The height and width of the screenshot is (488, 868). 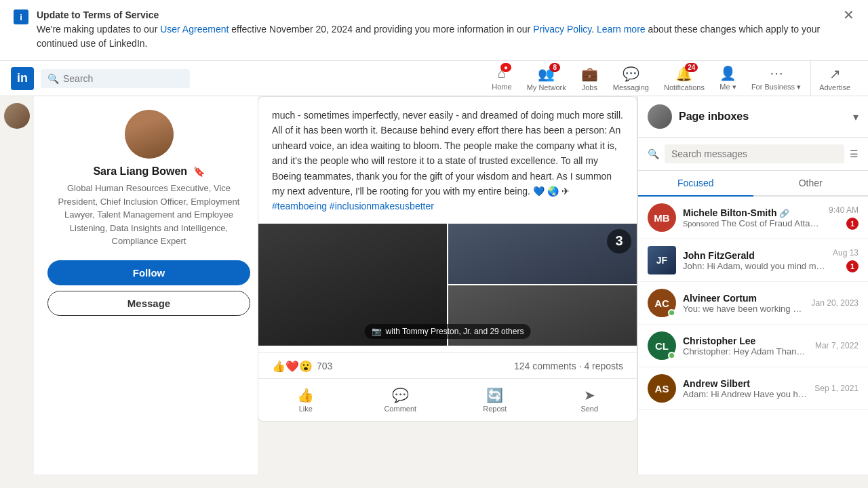 What do you see at coordinates (306, 400) in the screenshot?
I see `like-button: 👍 Like` at bounding box center [306, 400].